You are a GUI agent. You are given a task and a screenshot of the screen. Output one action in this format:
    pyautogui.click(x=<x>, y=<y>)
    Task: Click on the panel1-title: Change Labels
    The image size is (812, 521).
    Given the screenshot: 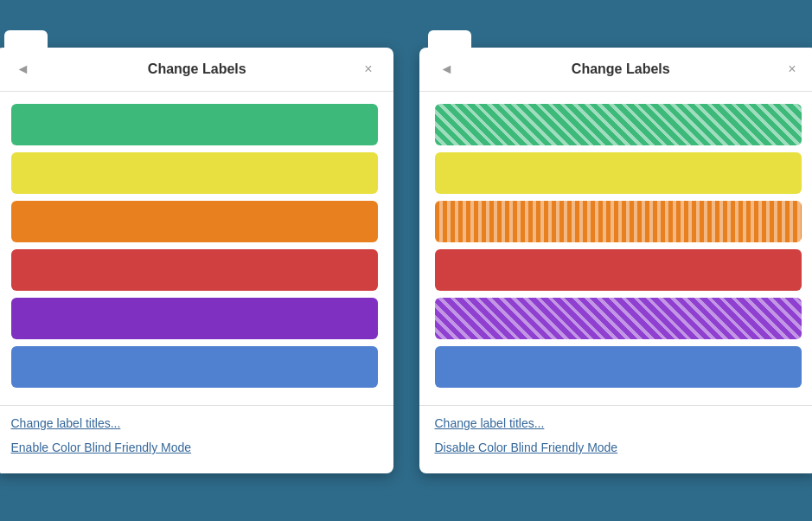 What is the action you would take?
    pyautogui.click(x=197, y=69)
    